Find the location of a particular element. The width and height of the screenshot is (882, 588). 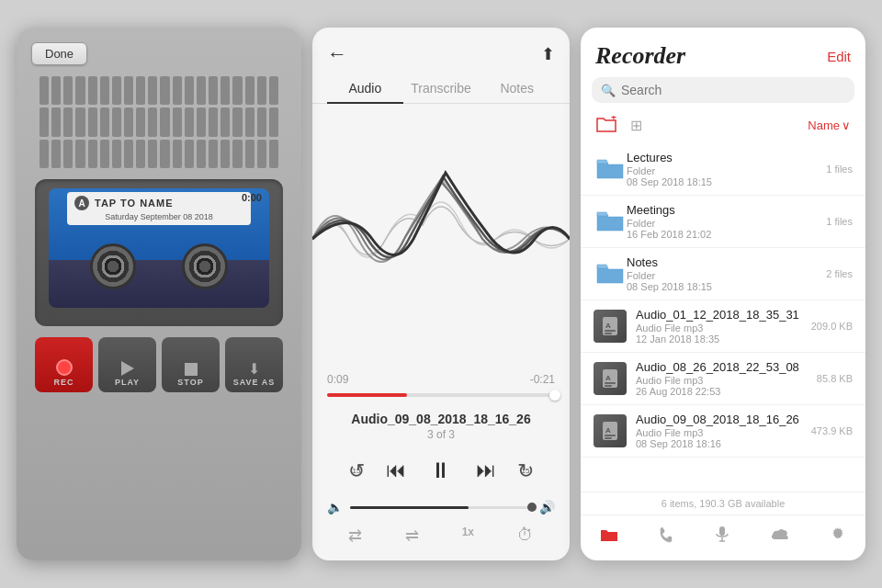

folder-name: Lectures is located at coordinates (726, 158).